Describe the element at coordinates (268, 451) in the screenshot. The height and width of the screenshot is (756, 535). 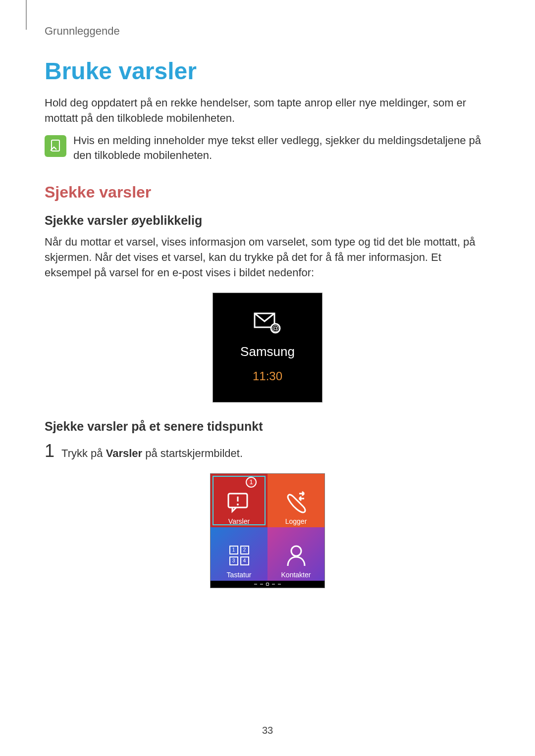
I see `step-1: 1 Trykk på Varsler på startskjermbildet.` at that location.